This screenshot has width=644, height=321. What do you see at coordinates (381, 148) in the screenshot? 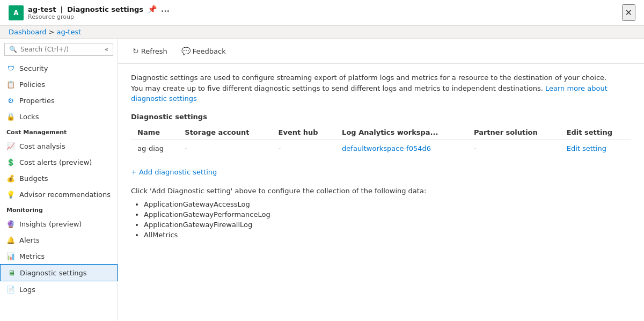
I see `table-row: ag-diag - - defaultworkspace-f054d6 - Ed…` at bounding box center [381, 148].